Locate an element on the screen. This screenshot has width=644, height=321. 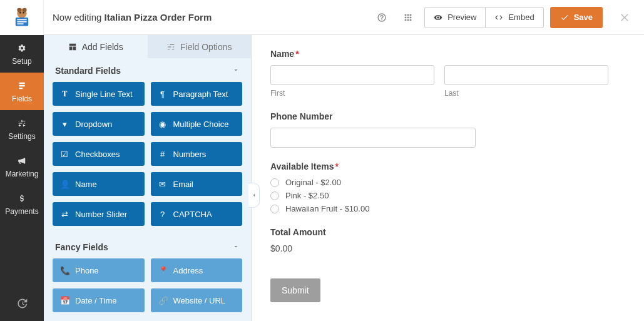
field-available-items: Available Items* Original - $2.00Pink - … is located at coordinates (439, 188).